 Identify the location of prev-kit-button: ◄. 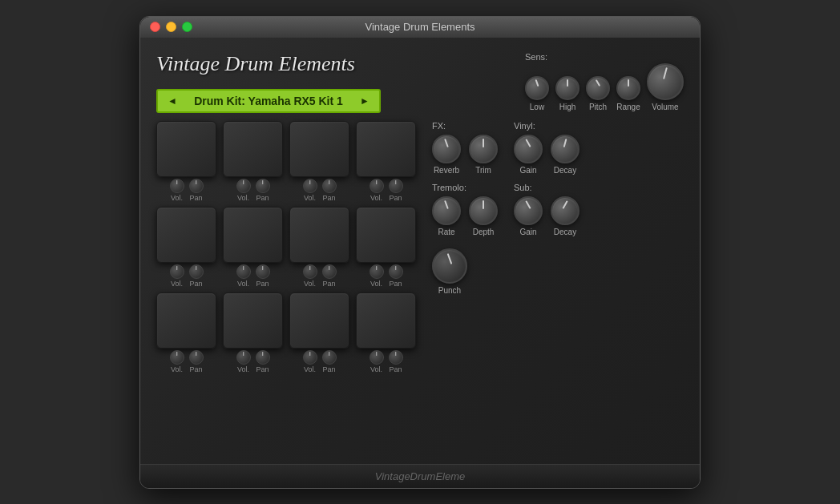
(172, 101).